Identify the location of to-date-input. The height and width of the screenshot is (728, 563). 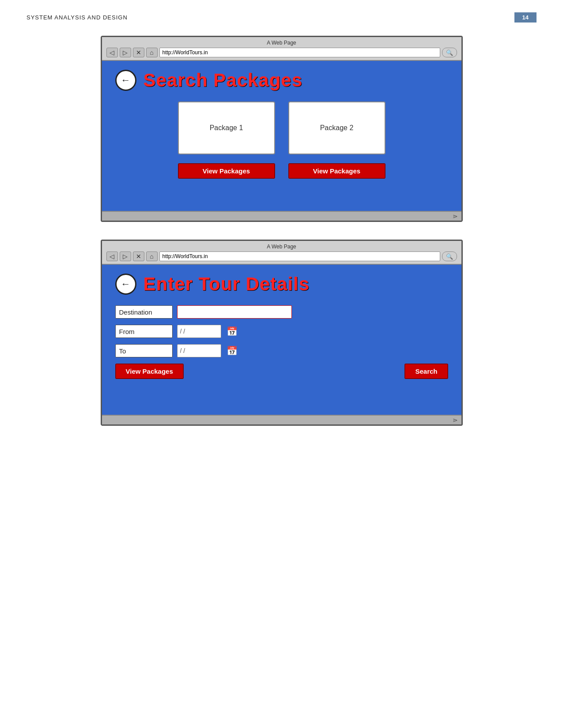
(199, 351).